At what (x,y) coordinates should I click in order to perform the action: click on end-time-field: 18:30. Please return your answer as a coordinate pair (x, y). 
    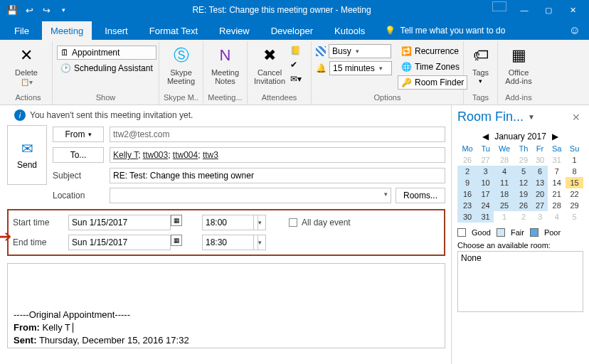
    Looking at the image, I should click on (230, 242).